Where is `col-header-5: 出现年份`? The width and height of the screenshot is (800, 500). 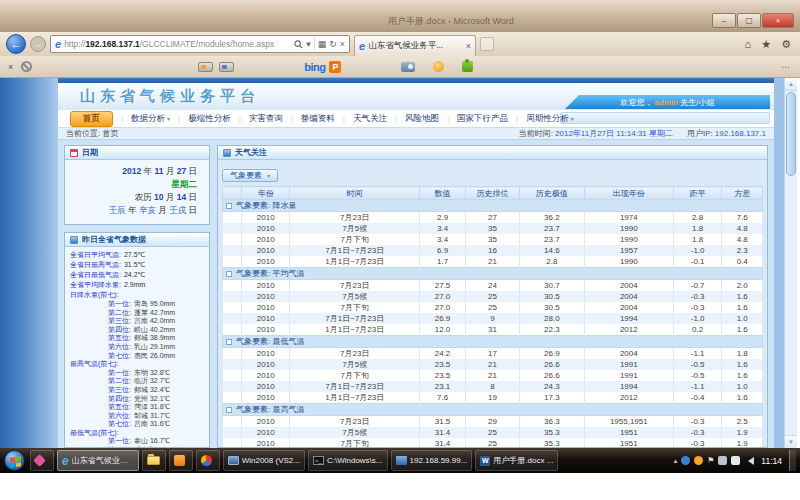
col-header-5: 出现年份 is located at coordinates (628, 194).